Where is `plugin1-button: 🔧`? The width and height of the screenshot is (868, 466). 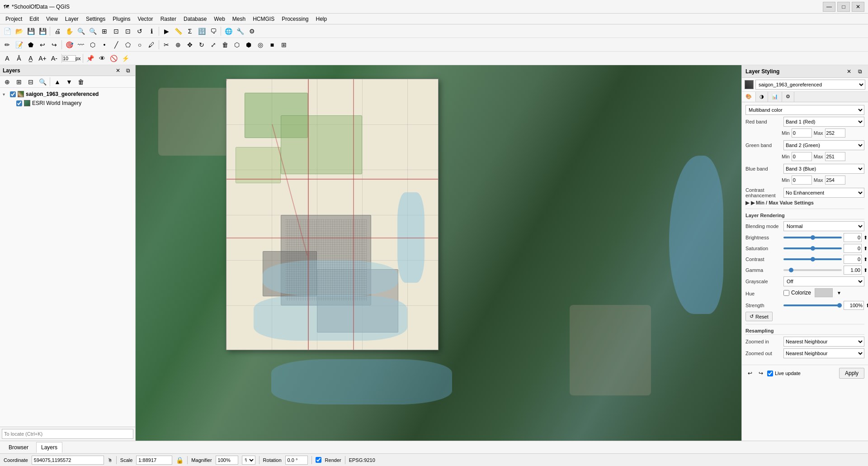
plugin1-button: 🔧 is located at coordinates (240, 31).